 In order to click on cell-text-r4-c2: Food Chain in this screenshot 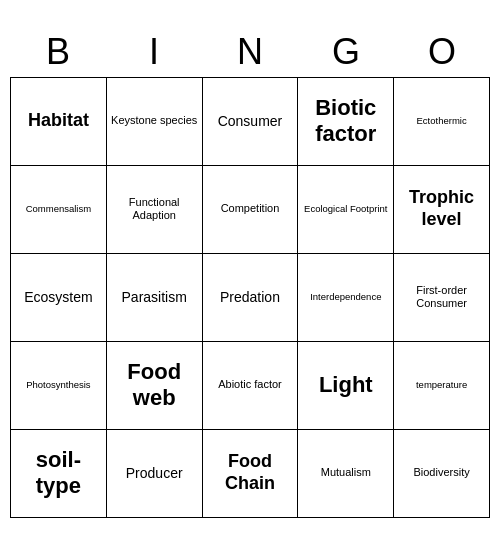, I will do `click(250, 472)`.